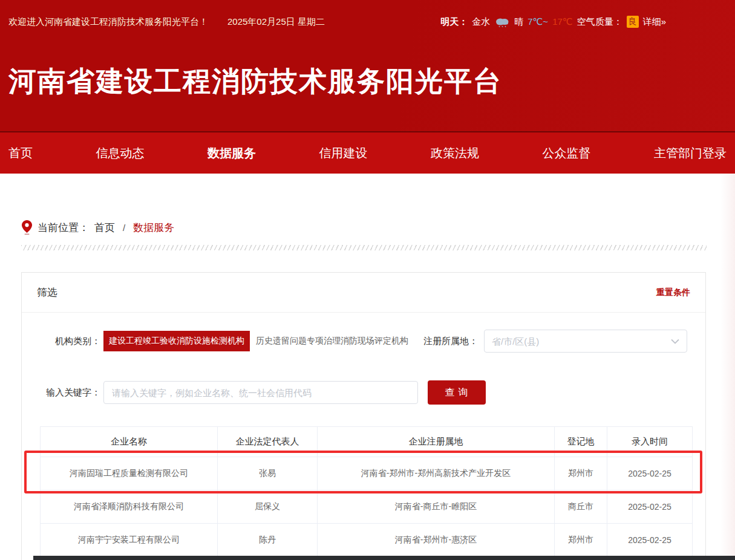  I want to click on nav-item-policy: 政策法规, so click(455, 154).